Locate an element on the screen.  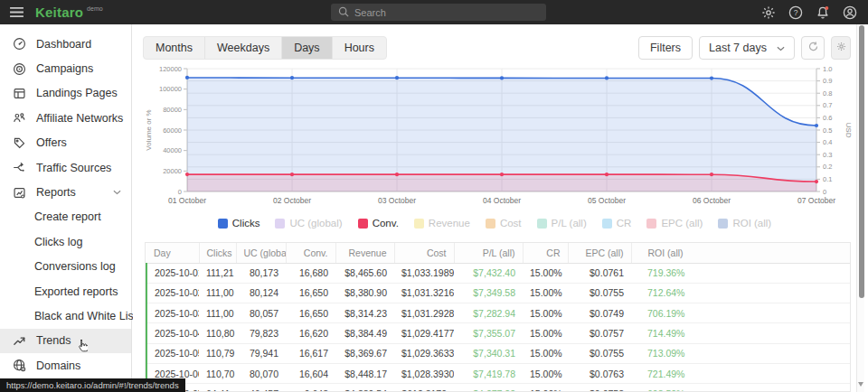
landings-icon is located at coordinates (19, 94).